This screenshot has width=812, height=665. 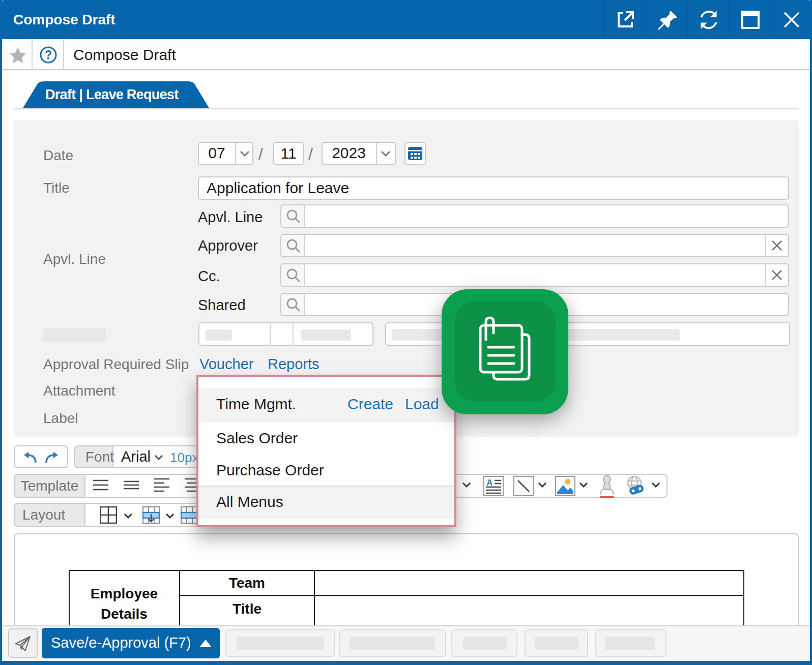 What do you see at coordinates (489, 483) in the screenshot?
I see `svg-text: A` at bounding box center [489, 483].